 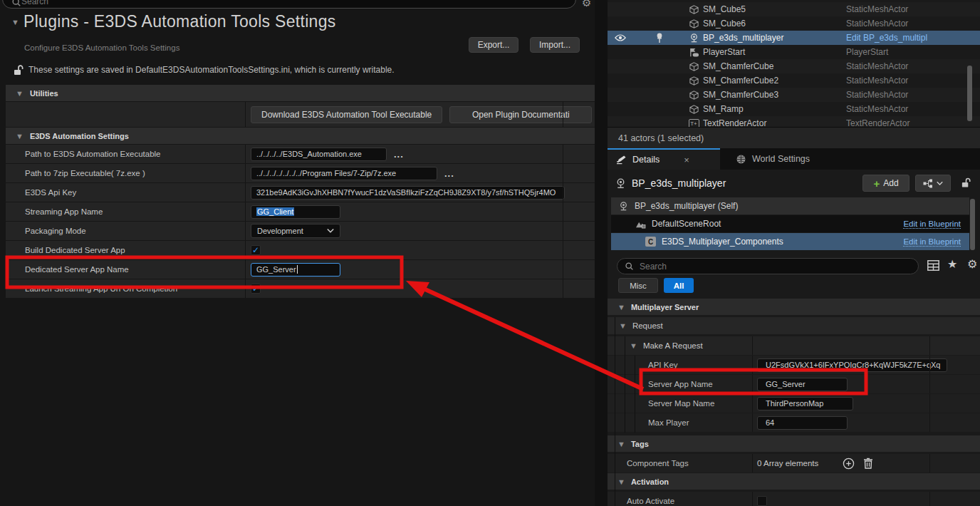 I want to click on row-streaming-app-name: Streaming App Name GG_Client, so click(x=301, y=212).